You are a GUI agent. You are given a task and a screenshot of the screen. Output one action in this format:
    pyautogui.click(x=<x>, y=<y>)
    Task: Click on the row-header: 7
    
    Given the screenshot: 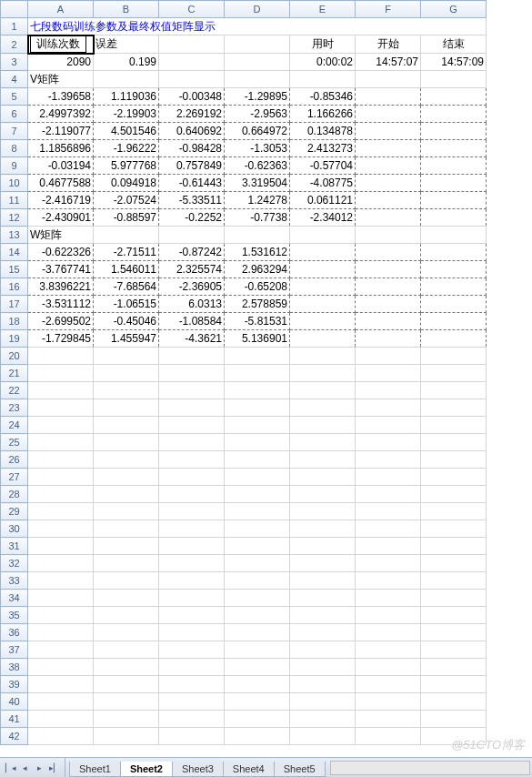 What is the action you would take?
    pyautogui.click(x=15, y=131)
    